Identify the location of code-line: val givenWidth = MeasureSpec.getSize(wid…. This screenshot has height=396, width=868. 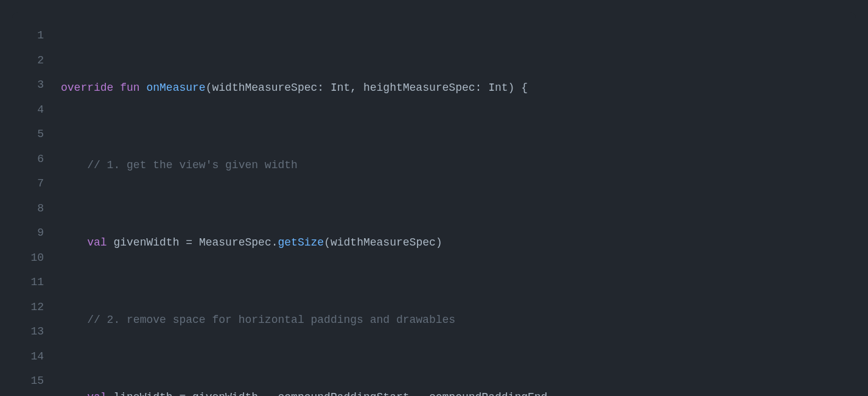
(458, 242).